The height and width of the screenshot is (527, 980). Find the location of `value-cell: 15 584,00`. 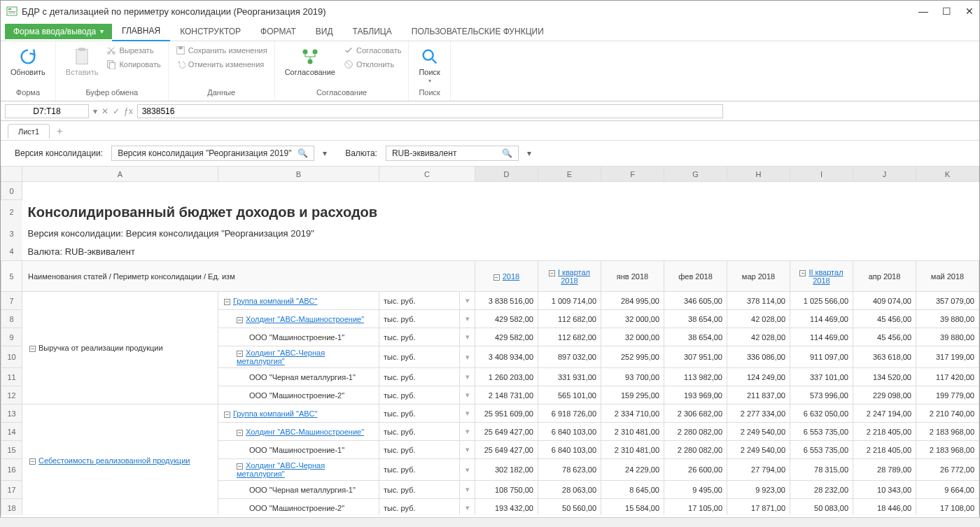

value-cell: 15 584,00 is located at coordinates (633, 507).